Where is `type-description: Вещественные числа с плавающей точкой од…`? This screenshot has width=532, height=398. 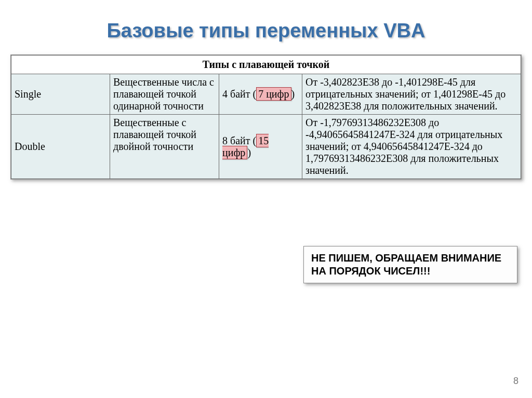 type-description: Вещественные числа с плавающей точкой од… is located at coordinates (165, 94).